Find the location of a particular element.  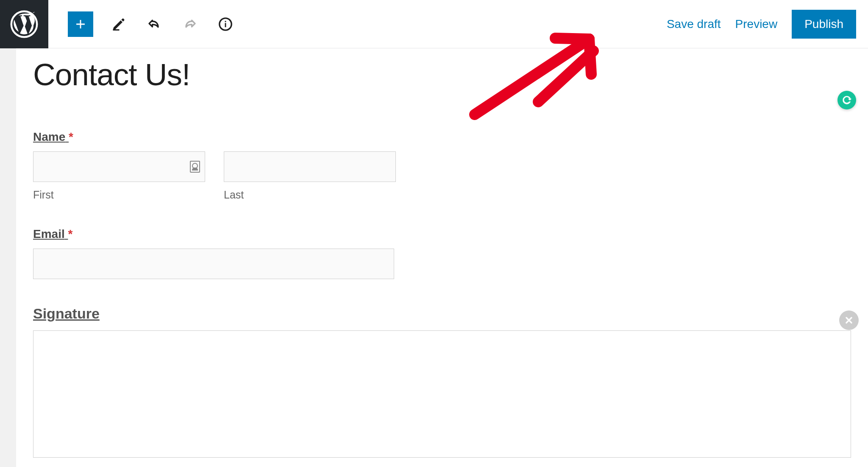

email-field-group: Email * is located at coordinates (442, 253).